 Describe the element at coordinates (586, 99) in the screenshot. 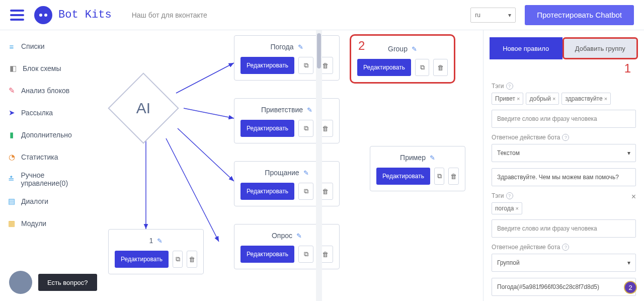

I see `tag-item: здравствуйте×` at that location.